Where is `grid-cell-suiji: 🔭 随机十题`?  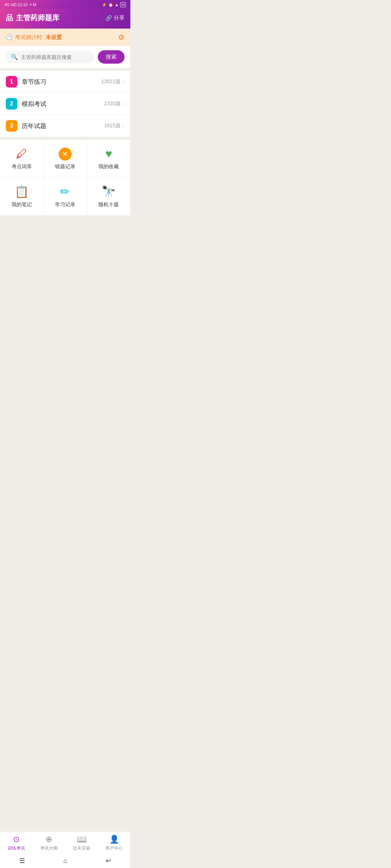
grid-cell-suiji: 🔭 随机十题 is located at coordinates (109, 196).